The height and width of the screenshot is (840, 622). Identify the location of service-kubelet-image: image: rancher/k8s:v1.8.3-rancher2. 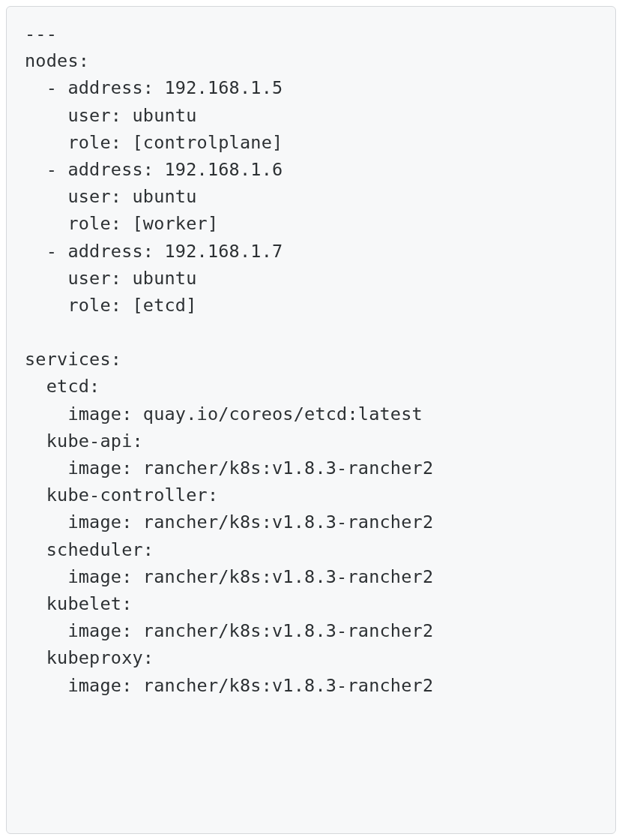
(229, 631).